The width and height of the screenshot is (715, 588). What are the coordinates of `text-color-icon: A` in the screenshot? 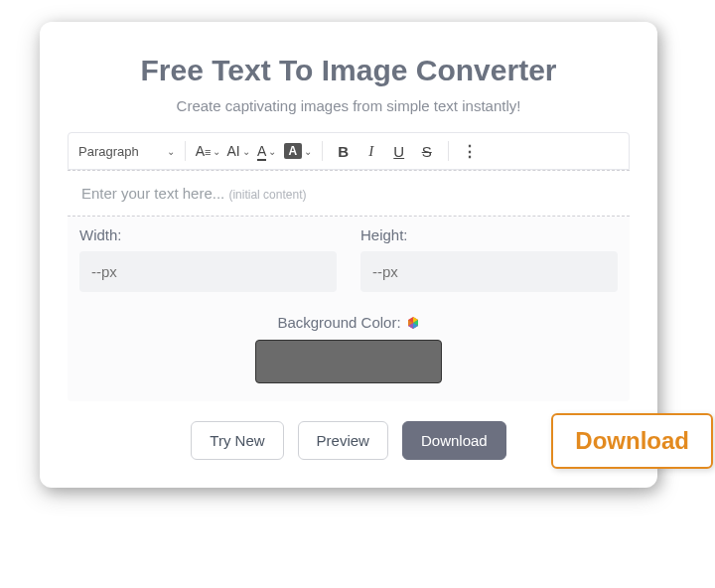 It's located at (262, 151).